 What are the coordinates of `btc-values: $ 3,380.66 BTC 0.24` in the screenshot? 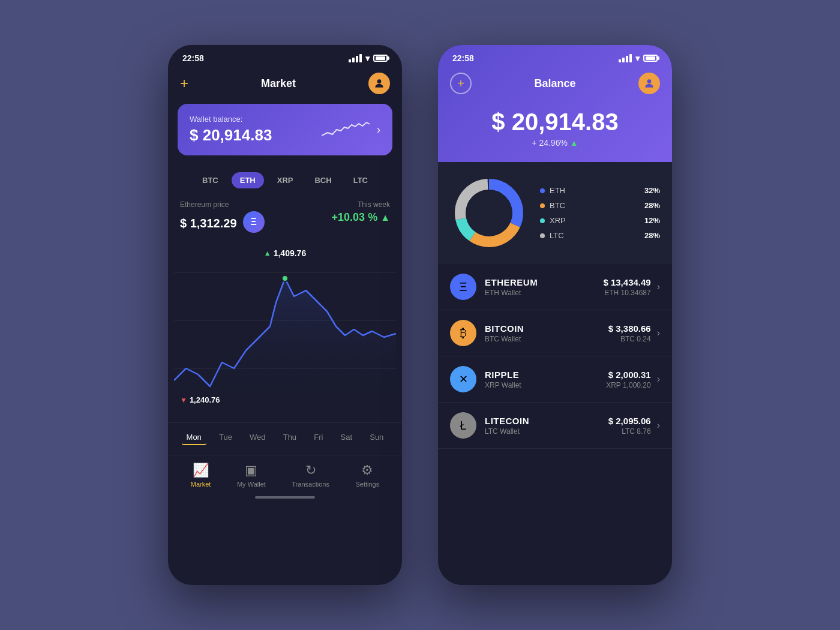 It's located at (630, 334).